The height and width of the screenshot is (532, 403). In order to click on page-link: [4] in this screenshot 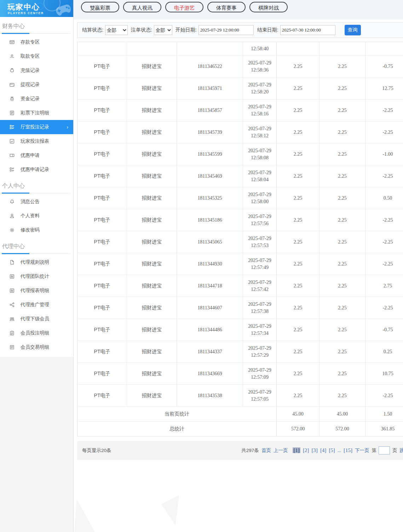, I will do `click(323, 450)`.